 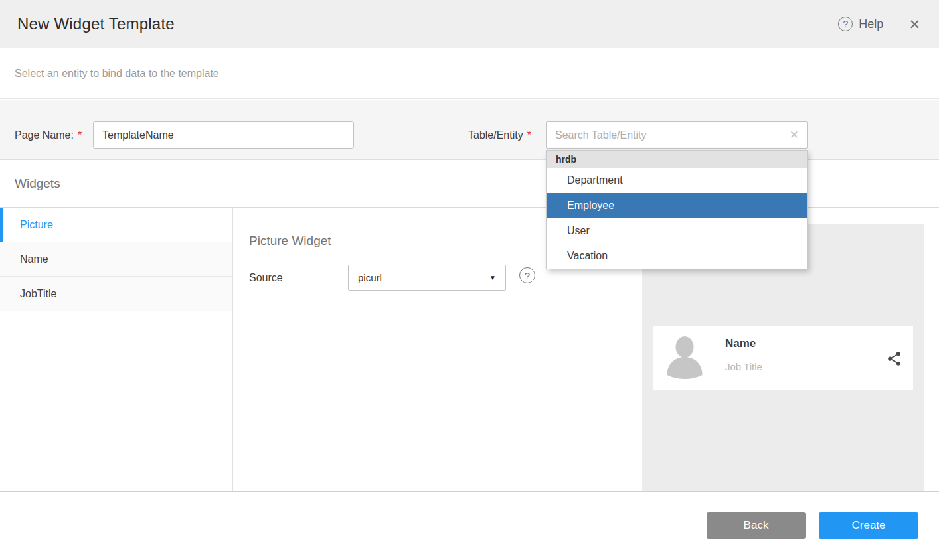 I want to click on tab-picture: Picture, so click(x=116, y=225).